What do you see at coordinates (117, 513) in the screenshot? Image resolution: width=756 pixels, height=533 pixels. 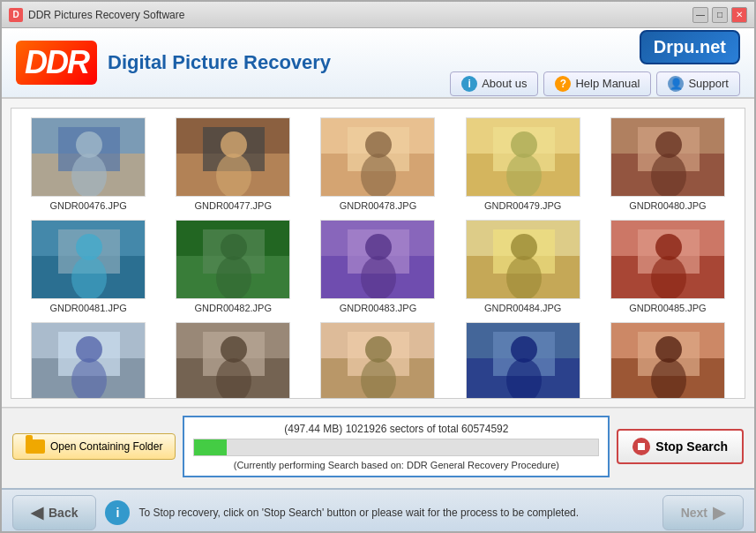 I see `footer-info-icon: i` at bounding box center [117, 513].